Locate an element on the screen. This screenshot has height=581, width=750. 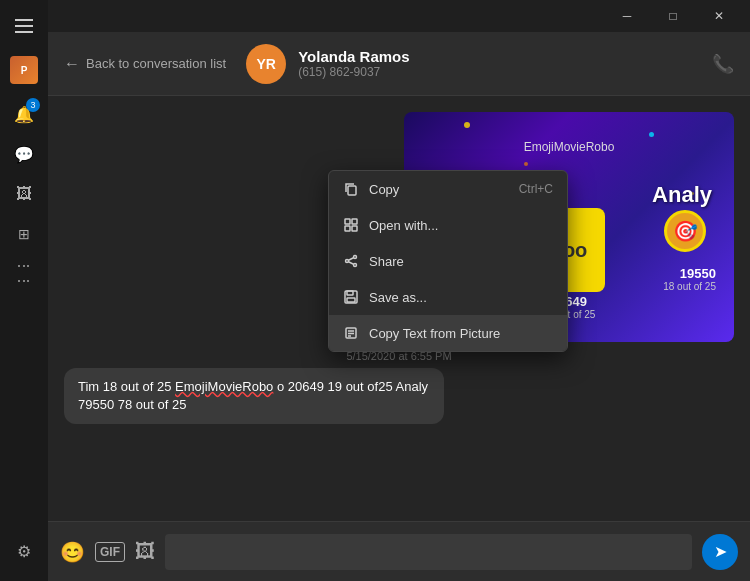
received-message: Tim 18 out of 25 EmojiMovieRobo o 20649 … is located at coordinates (254, 396).